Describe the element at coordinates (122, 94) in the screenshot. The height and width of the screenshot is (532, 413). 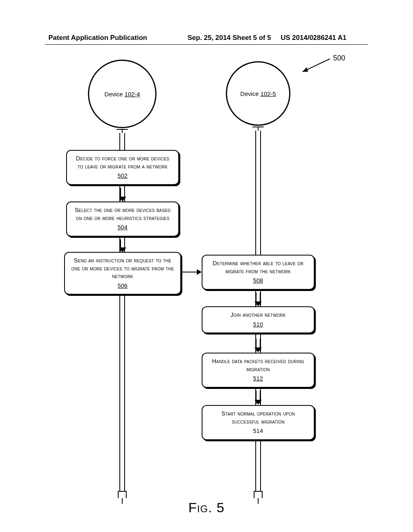
I see `actor-device-a: Device 102-4` at that location.